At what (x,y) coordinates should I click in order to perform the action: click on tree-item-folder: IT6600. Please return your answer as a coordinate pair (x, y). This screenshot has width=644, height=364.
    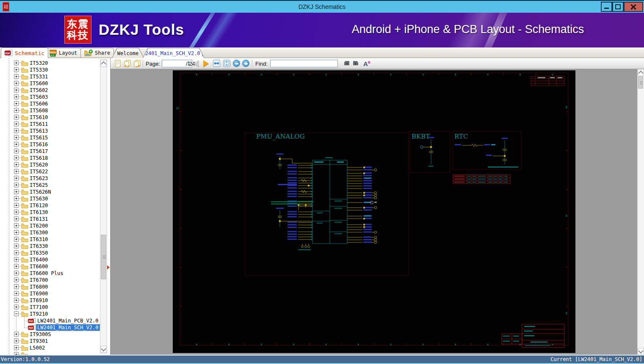
    Looking at the image, I should click on (51, 267).